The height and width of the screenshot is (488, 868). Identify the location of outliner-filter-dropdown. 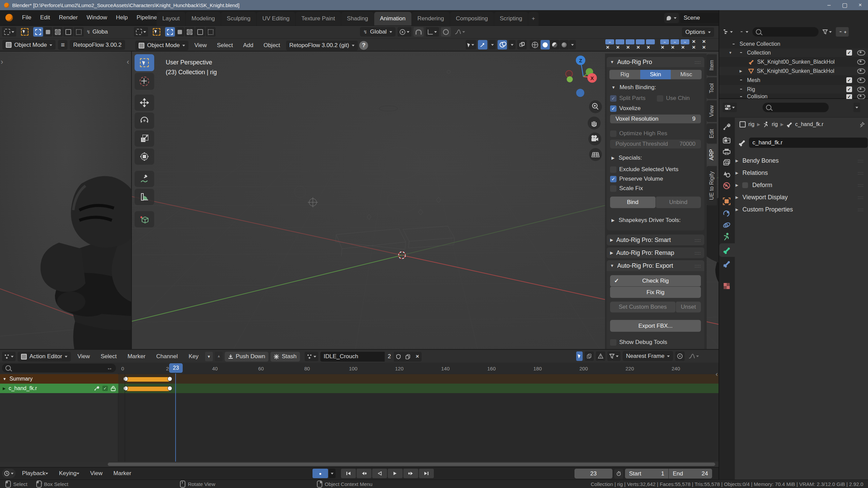
(827, 32).